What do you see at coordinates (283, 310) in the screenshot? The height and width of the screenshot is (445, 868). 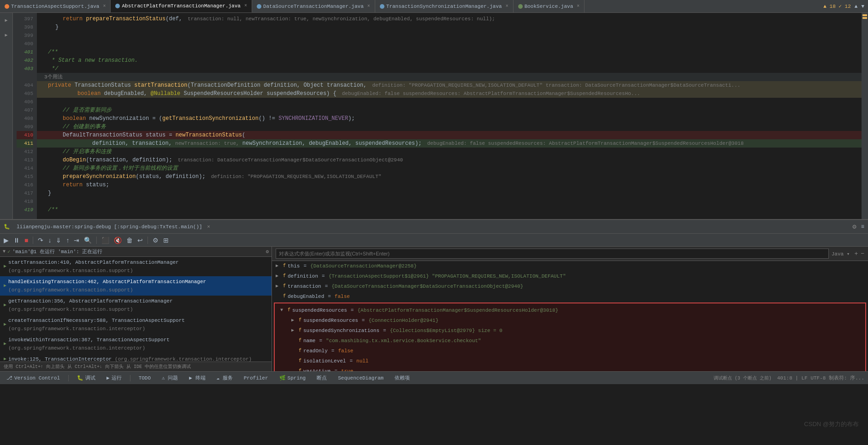 I see `expand-sr: ▼` at bounding box center [283, 310].